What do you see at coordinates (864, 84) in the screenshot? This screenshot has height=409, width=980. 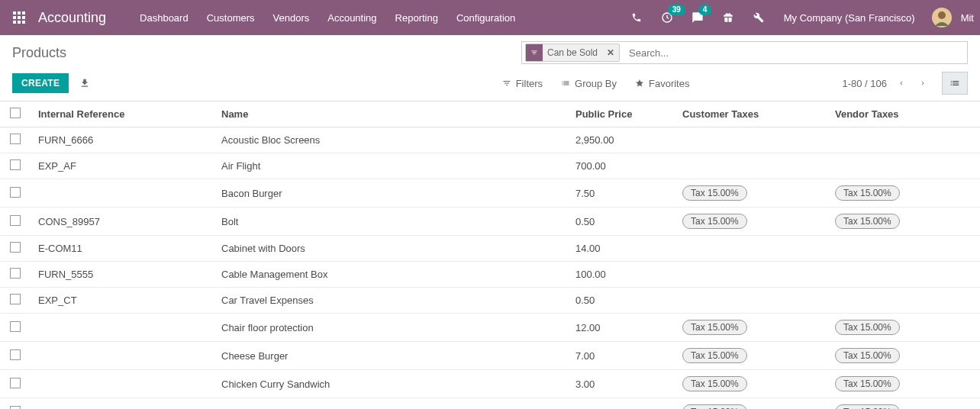 I see `pager-range: 1-80 / 106` at bounding box center [864, 84].